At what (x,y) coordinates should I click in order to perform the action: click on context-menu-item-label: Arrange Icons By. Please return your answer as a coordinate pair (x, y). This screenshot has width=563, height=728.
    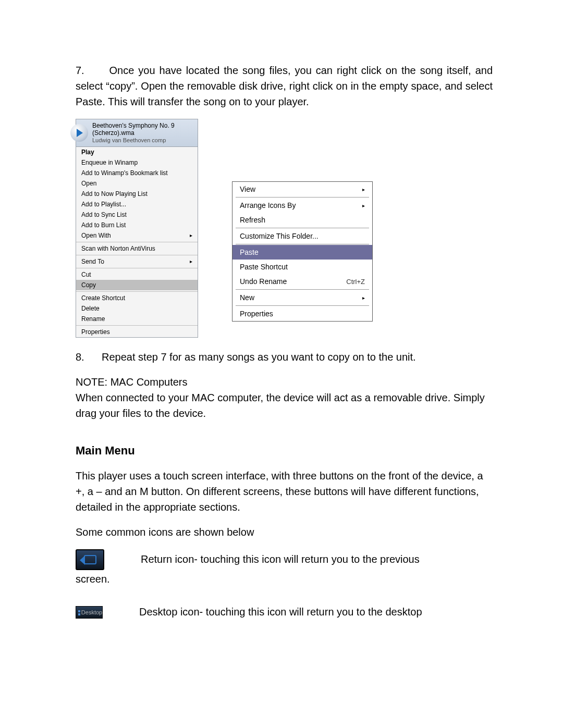
    Looking at the image, I should click on (268, 205).